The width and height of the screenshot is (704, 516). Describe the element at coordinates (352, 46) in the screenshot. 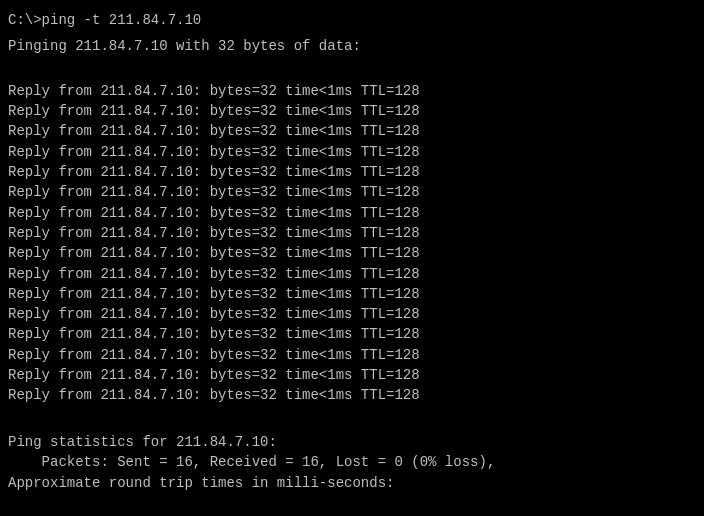

I see `ping-header: Pinging 211.84.7.10 with 32 bytes of dat…` at that location.